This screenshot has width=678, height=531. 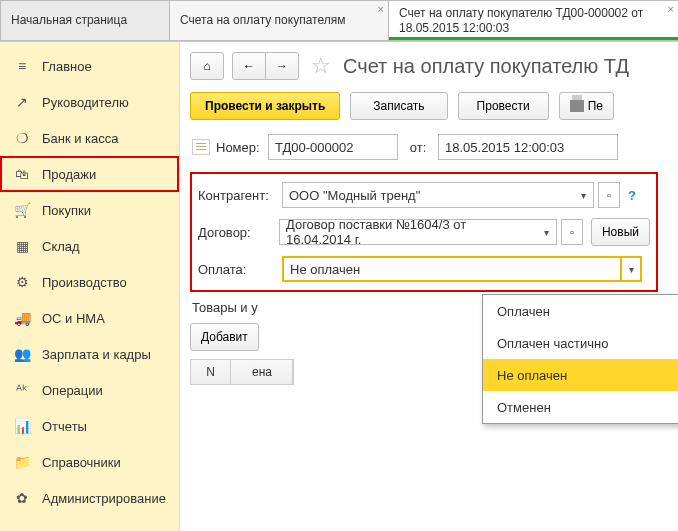 I want to click on post-button: Провести, so click(x=504, y=106).